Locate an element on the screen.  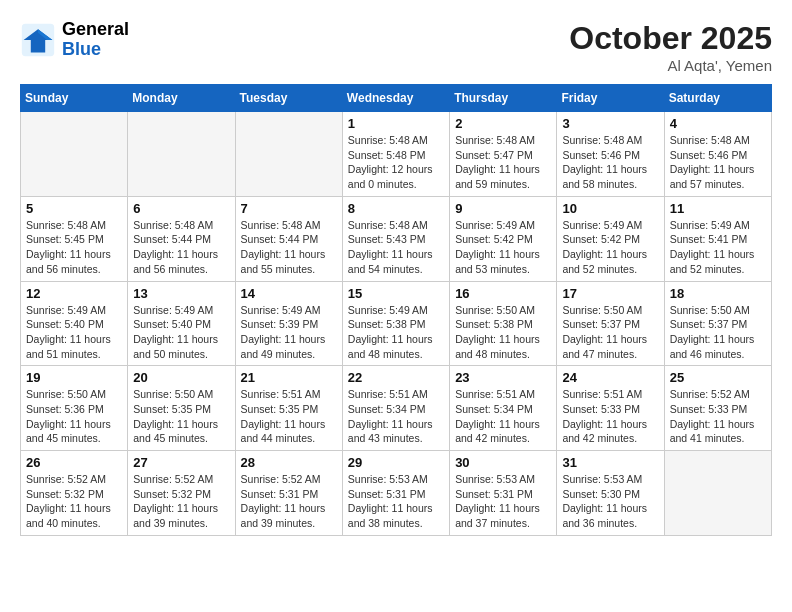
weekday-header-tuesday: Tuesday is located at coordinates (288, 98).